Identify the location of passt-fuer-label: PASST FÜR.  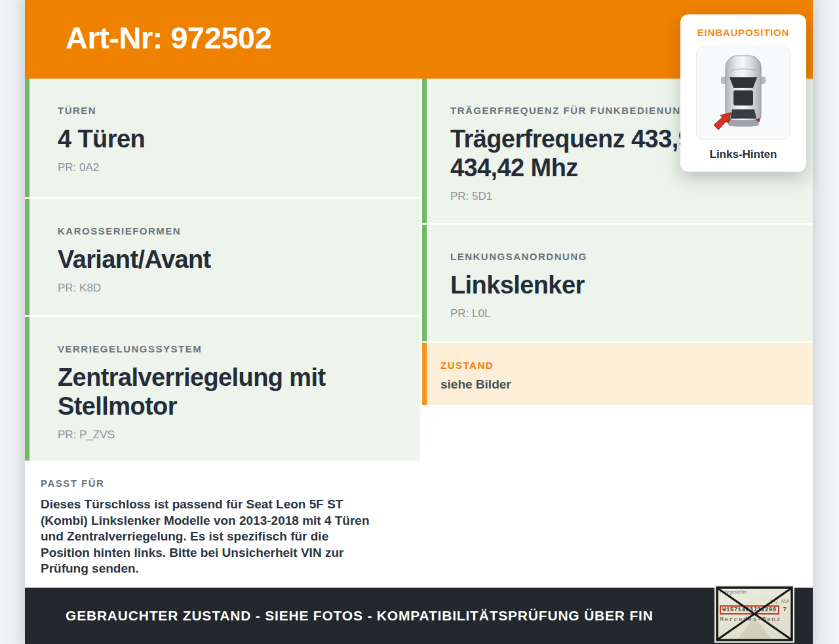
(224, 483).